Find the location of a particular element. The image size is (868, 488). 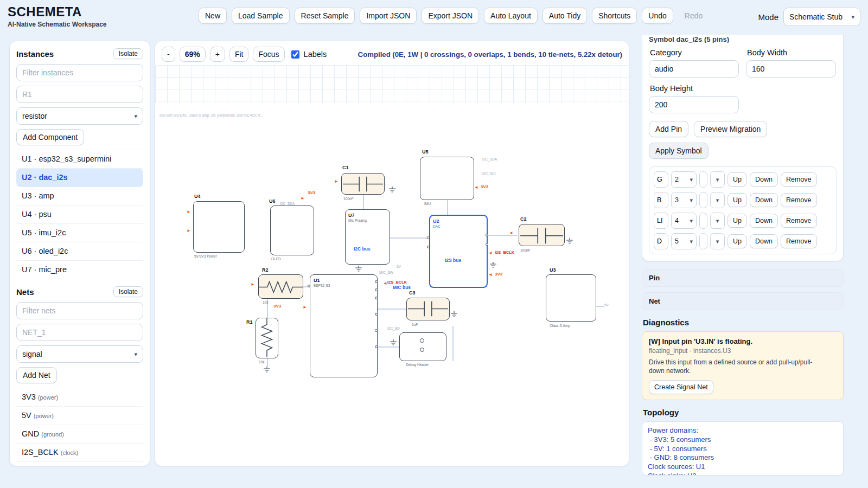

net-item-3v3: 3V3(power) is located at coordinates (80, 397).